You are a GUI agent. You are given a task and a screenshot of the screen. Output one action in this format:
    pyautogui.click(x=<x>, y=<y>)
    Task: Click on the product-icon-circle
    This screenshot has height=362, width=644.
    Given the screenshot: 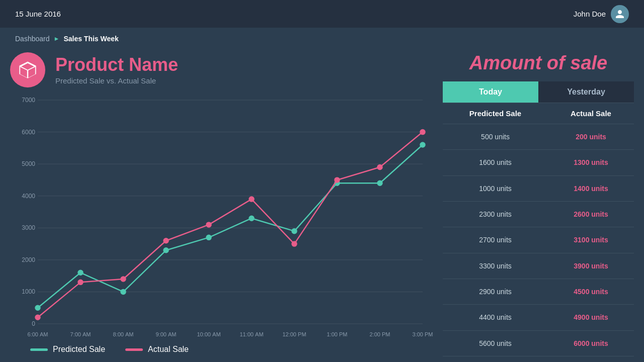 What is the action you would take?
    pyautogui.click(x=28, y=70)
    